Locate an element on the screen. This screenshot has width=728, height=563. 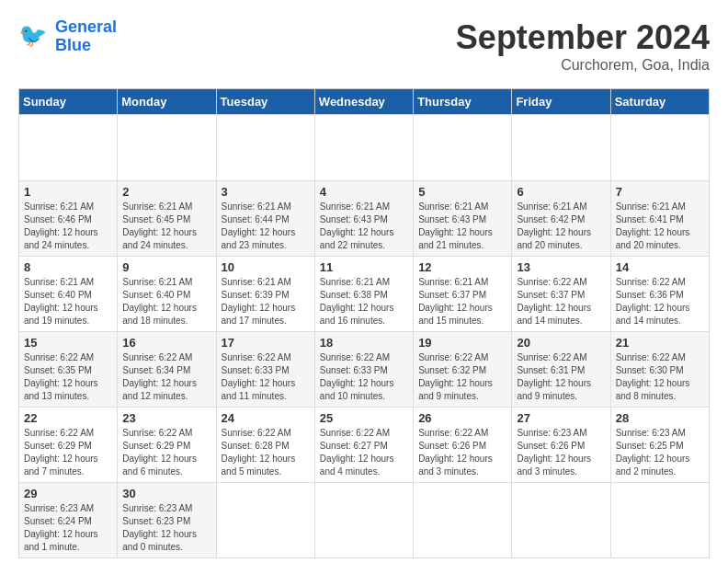
day-number: 19 is located at coordinates (462, 342).